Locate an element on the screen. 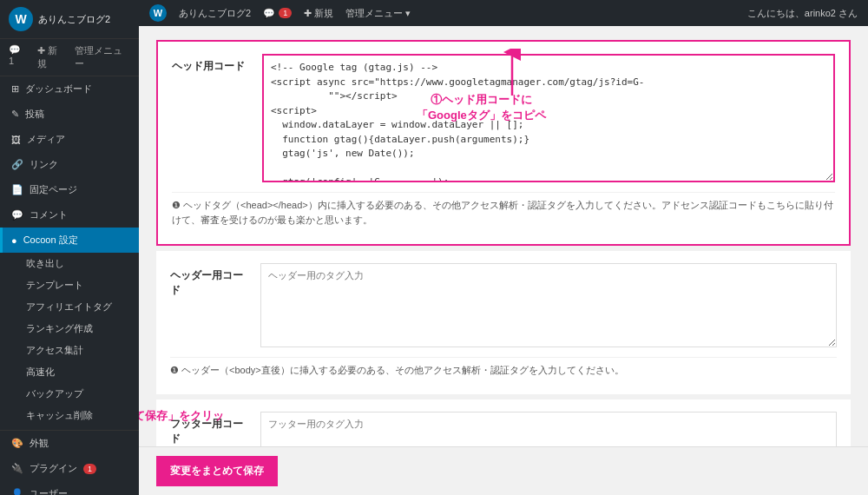  head-code-hint: ❶ ヘッドタグ（<head></head>）内に挿入する必要のある、その他アクセ… is located at coordinates (503, 212).